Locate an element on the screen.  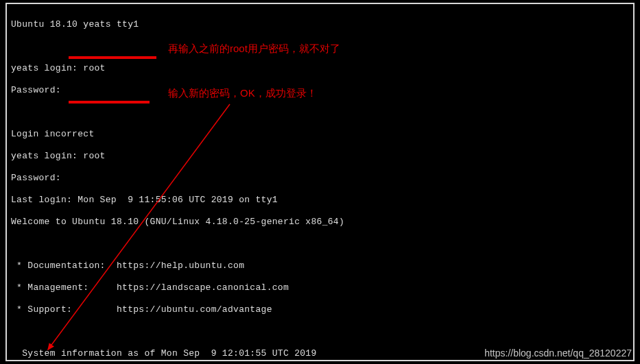
annotation-2: 输入新的密码，OK，成功登录！ is located at coordinates (243, 93).